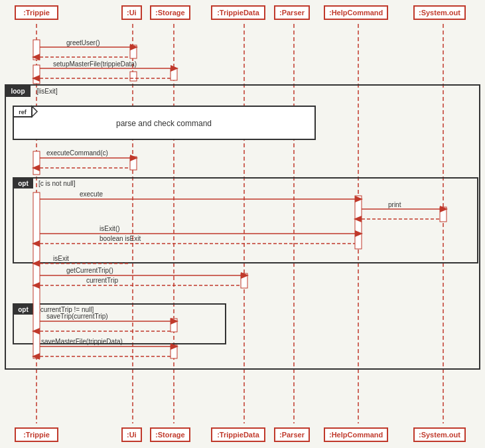 The height and width of the screenshot is (448, 485). What do you see at coordinates (95, 64) in the screenshot?
I see `svg-text: setupMasterFile(trippieData)` at bounding box center [95, 64].